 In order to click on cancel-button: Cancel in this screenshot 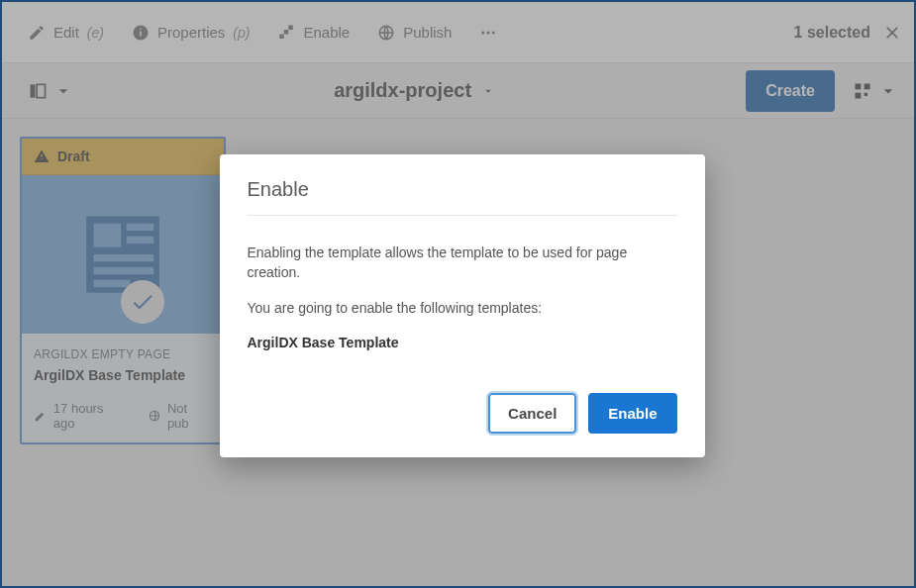, I will do `click(533, 414)`.